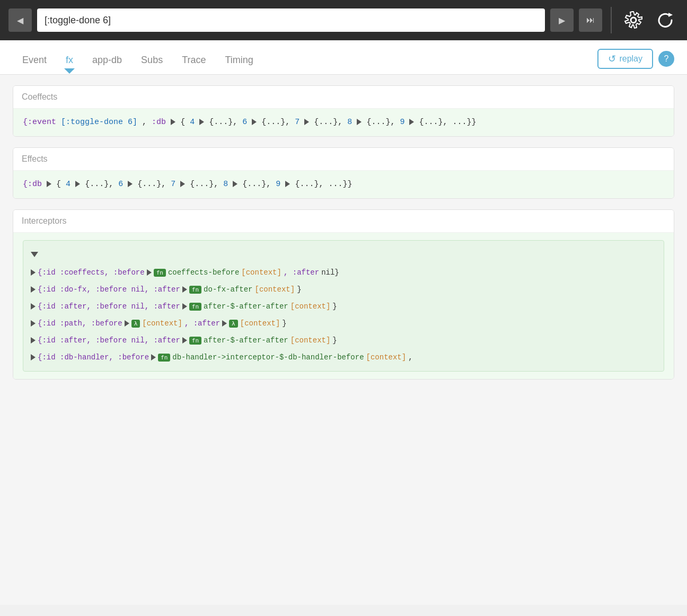  What do you see at coordinates (127, 323) in the screenshot?
I see `interceptor-4-before-expand` at bounding box center [127, 323].